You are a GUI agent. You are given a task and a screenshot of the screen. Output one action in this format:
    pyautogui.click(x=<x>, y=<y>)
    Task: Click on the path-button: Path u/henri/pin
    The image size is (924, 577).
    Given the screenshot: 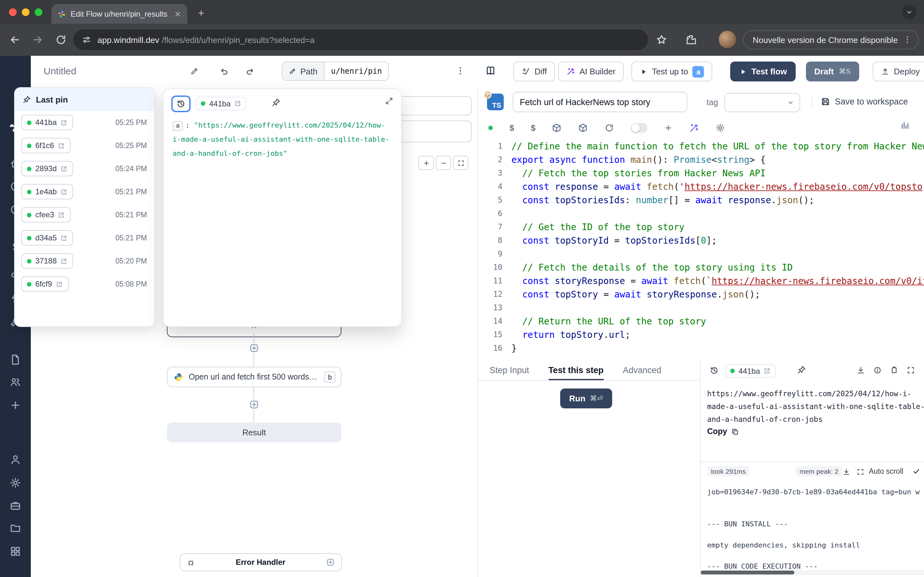 What is the action you would take?
    pyautogui.click(x=335, y=71)
    